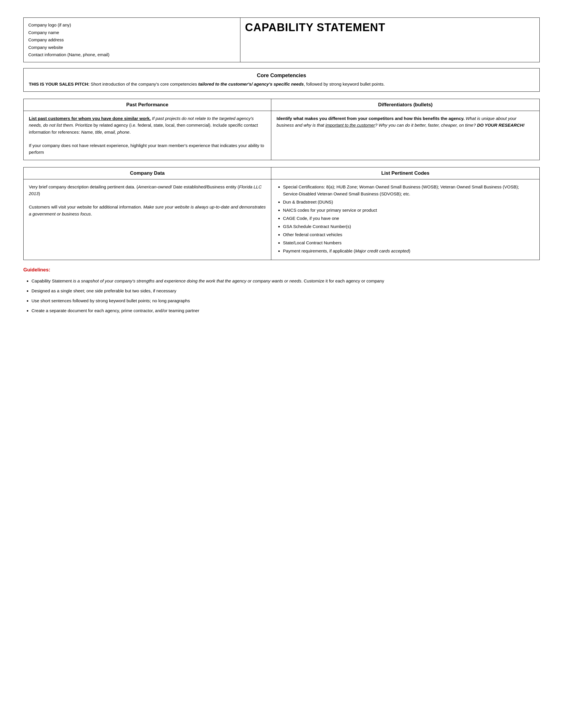  Describe the element at coordinates (286, 301) in the screenshot. I see `guideline-item-3: Use short sentences followed by strong k…` at that location.